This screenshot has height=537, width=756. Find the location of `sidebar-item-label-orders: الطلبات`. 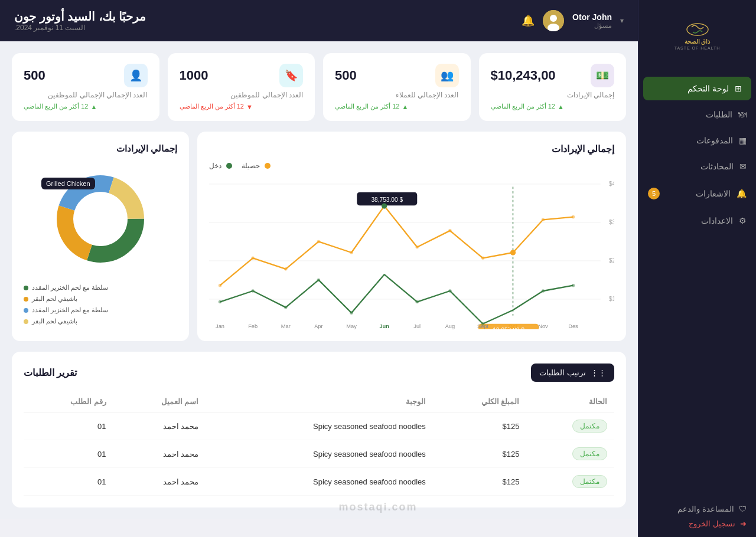

sidebar-item-label-orders: الطلبات is located at coordinates (719, 114).